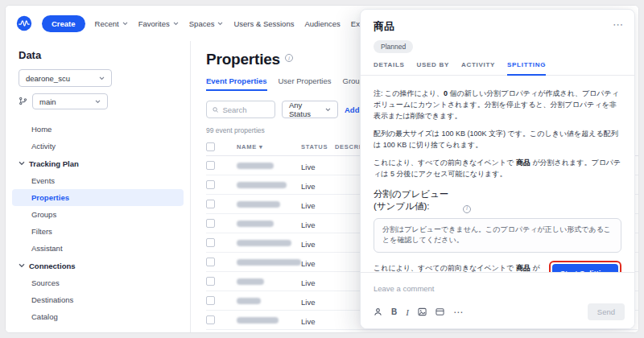 The width and height of the screenshot is (644, 338). I want to click on sidebar-item-destinations: Destinations, so click(98, 299).